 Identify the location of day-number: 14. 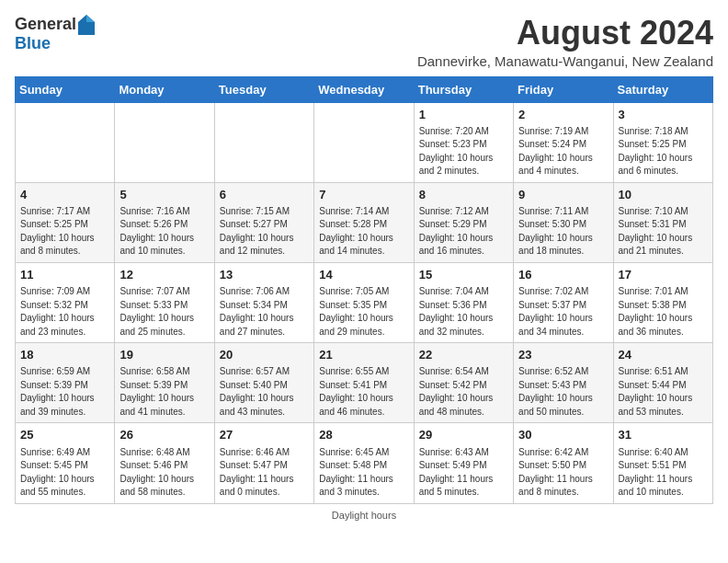
(364, 275).